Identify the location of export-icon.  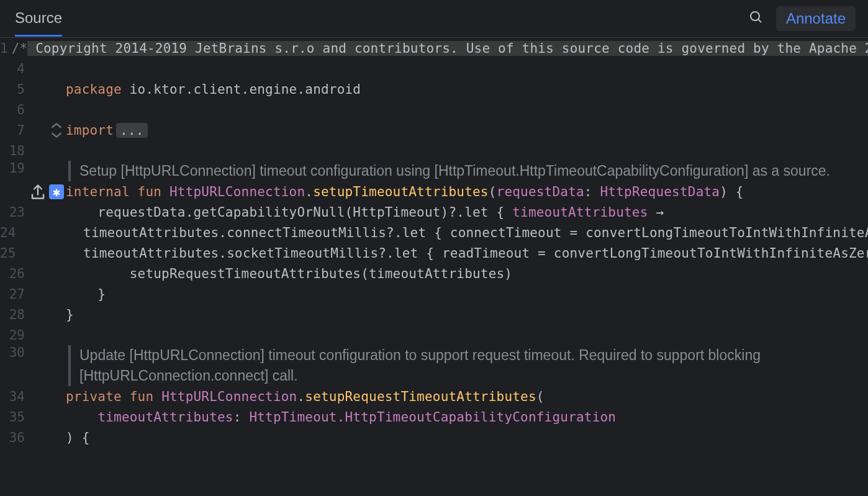
(38, 192).